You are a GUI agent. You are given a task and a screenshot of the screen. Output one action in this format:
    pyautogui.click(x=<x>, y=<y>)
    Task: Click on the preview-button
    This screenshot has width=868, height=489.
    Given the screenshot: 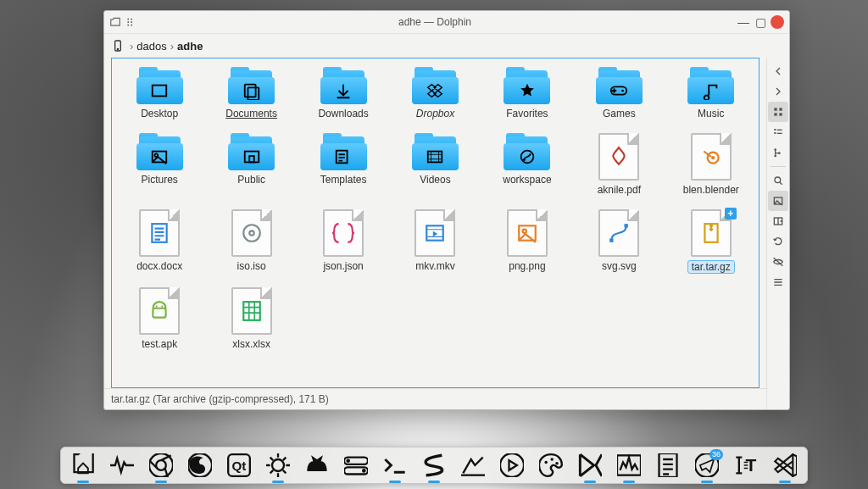 What is the action you would take?
    pyautogui.click(x=778, y=201)
    